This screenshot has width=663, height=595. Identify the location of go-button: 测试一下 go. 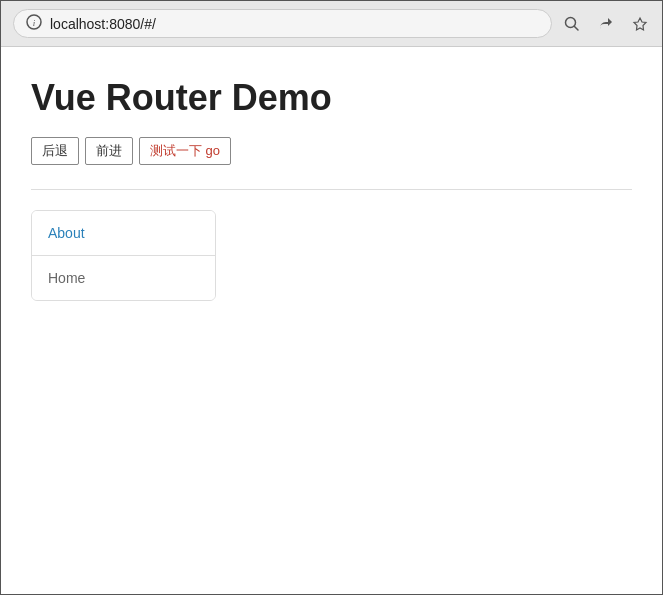
(185, 151).